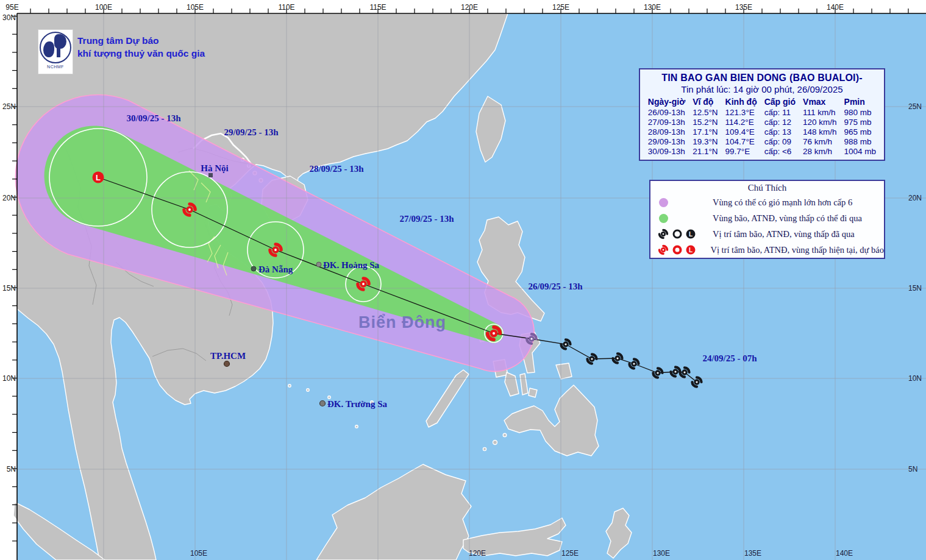 The height and width of the screenshot is (560, 926). I want to click on cell: 975 mb, so click(861, 122).